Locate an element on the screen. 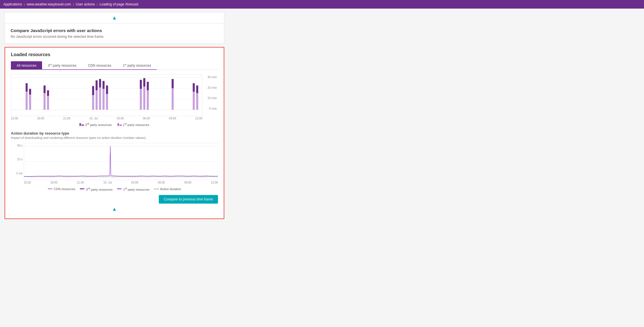  line-x-jul16: 16. Jul is located at coordinates (108, 183).